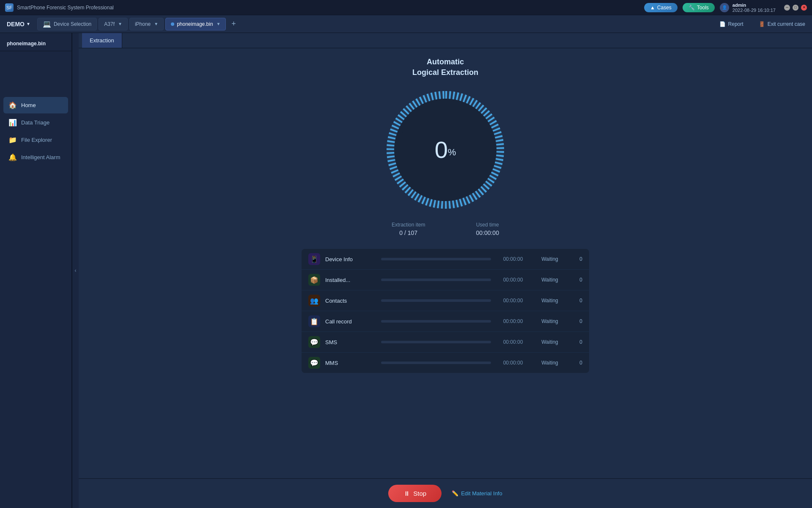 This screenshot has width=812, height=508. Describe the element at coordinates (445, 150) in the screenshot. I see `progress-container: 0%` at that location.